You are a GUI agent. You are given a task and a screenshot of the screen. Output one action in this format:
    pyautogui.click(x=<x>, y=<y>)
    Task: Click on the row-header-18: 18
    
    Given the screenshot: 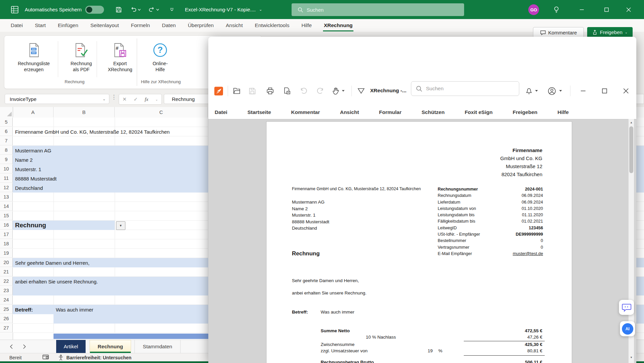 What is the action you would take?
    pyautogui.click(x=6, y=244)
    